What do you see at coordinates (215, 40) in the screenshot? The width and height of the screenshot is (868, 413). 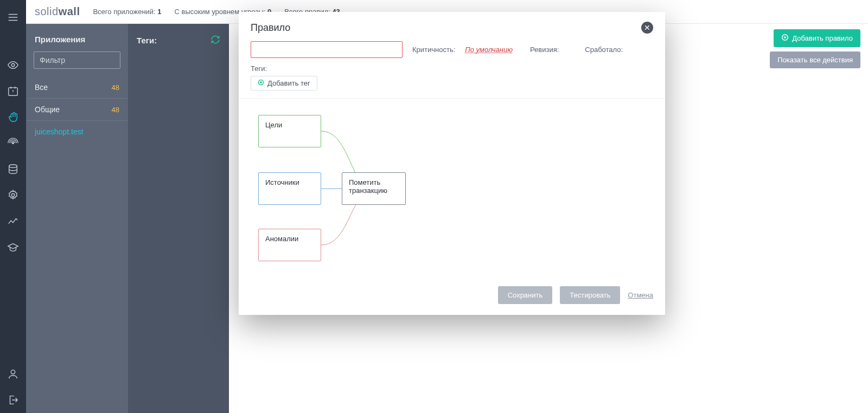 I see `refresh-icon` at bounding box center [215, 40].